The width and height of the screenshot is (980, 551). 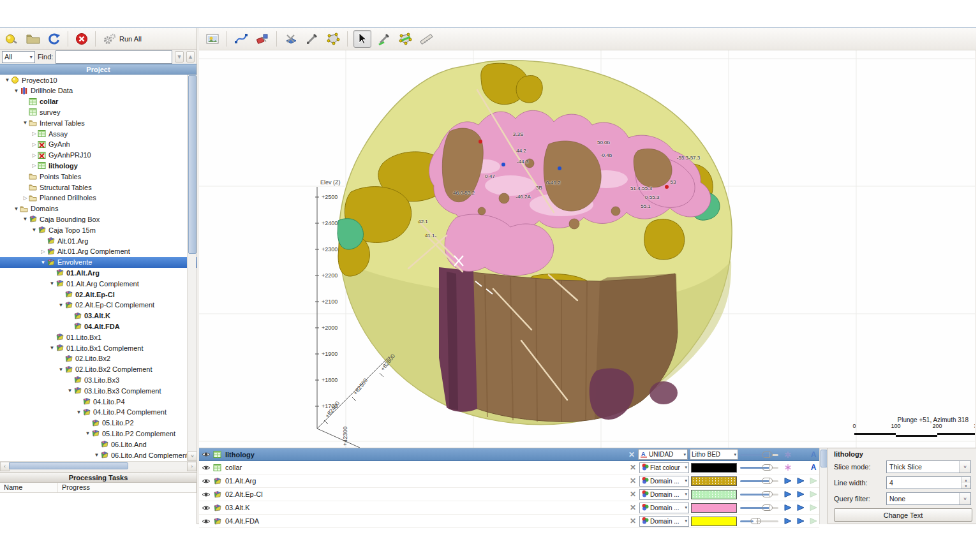 I want to click on refresh-button, so click(x=54, y=39).